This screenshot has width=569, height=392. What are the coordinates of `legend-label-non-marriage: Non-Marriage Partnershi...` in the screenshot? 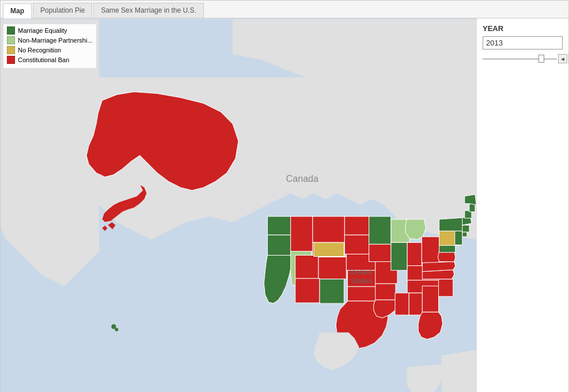 It's located at (55, 40).